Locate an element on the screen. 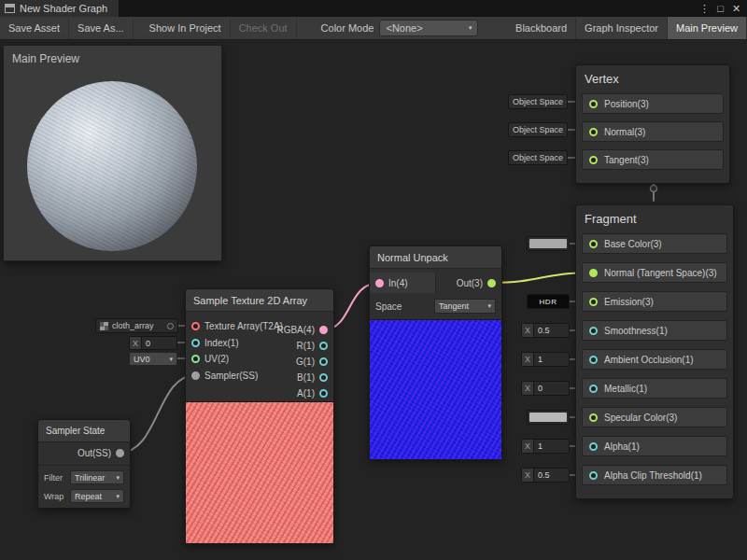 This screenshot has height=560, width=747. window-controls: ⋮ □ ✕ is located at coordinates (722, 8).